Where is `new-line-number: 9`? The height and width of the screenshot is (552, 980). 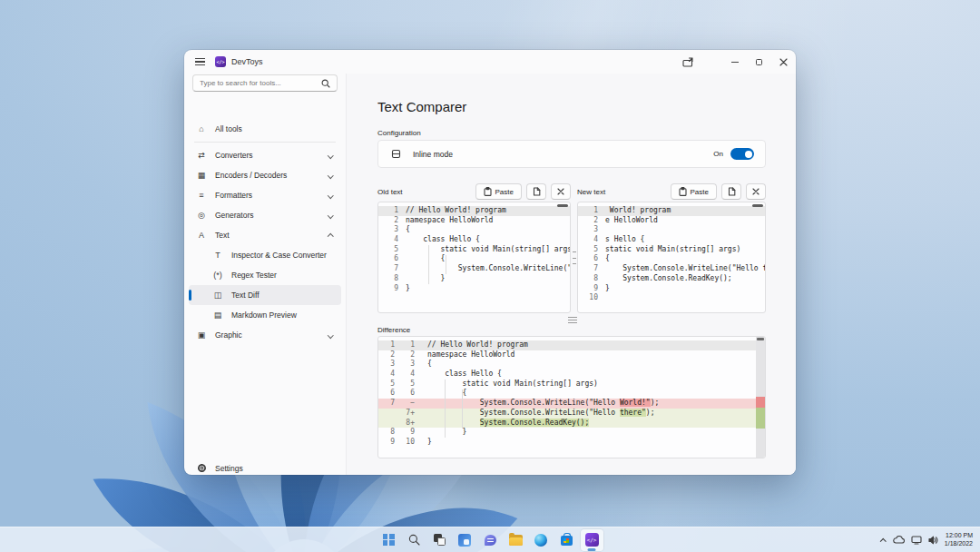
new-line-number: 9 is located at coordinates (408, 432).